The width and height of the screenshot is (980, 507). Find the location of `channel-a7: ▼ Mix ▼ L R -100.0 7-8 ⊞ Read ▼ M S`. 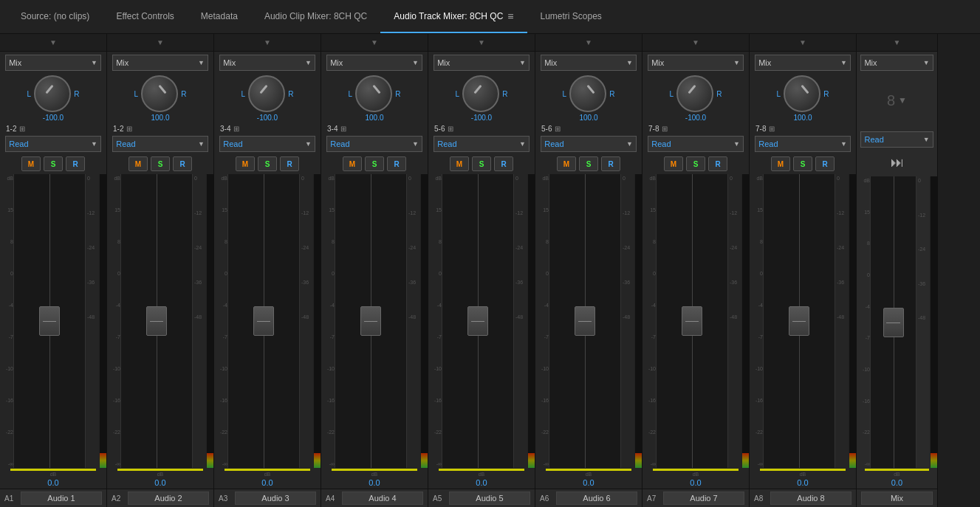

channel-a7: ▼ Mix ▼ L R -100.0 7-8 ⊞ Read ▼ M S is located at coordinates (696, 270).